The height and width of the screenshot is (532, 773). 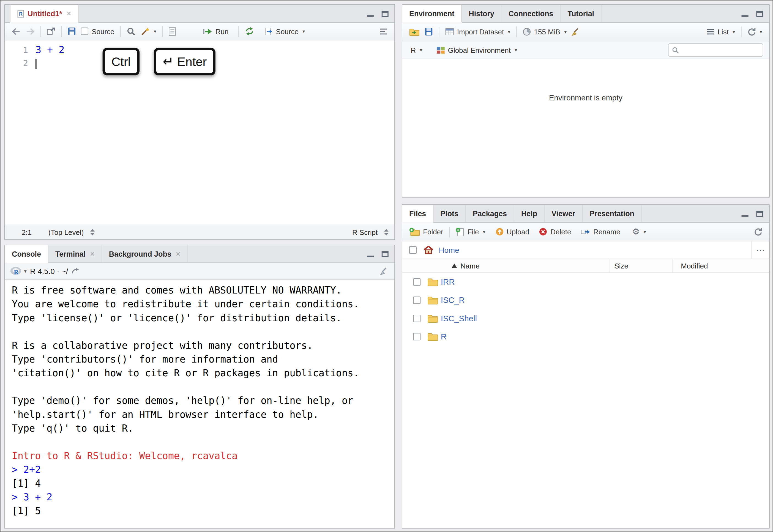 What do you see at coordinates (720, 50) in the screenshot?
I see `environment-search-input` at bounding box center [720, 50].